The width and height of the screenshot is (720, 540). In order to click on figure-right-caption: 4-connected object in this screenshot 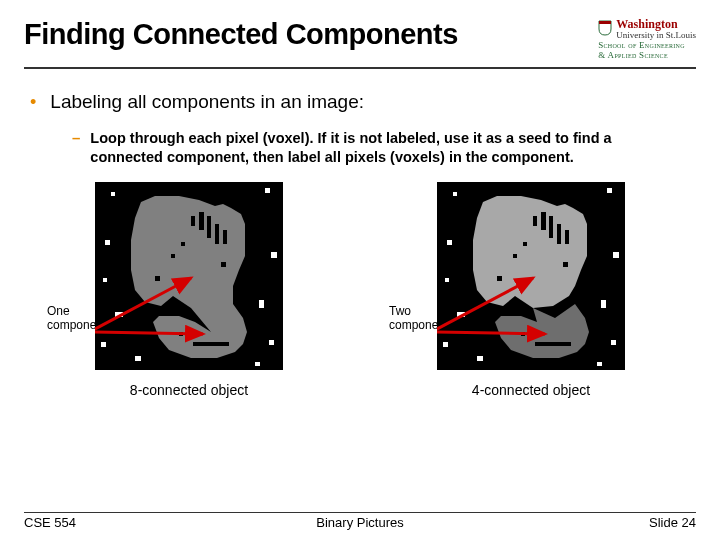, I will do `click(531, 390)`.